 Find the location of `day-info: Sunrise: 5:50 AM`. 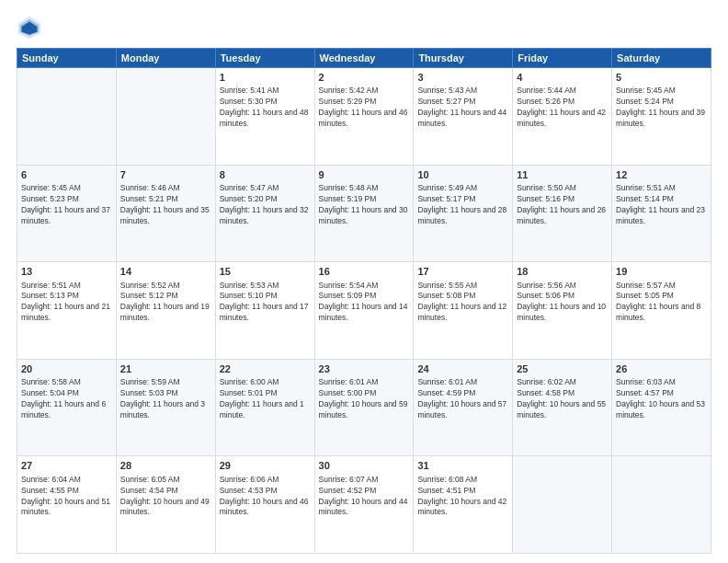

day-info: Sunrise: 5:50 AM is located at coordinates (563, 189).